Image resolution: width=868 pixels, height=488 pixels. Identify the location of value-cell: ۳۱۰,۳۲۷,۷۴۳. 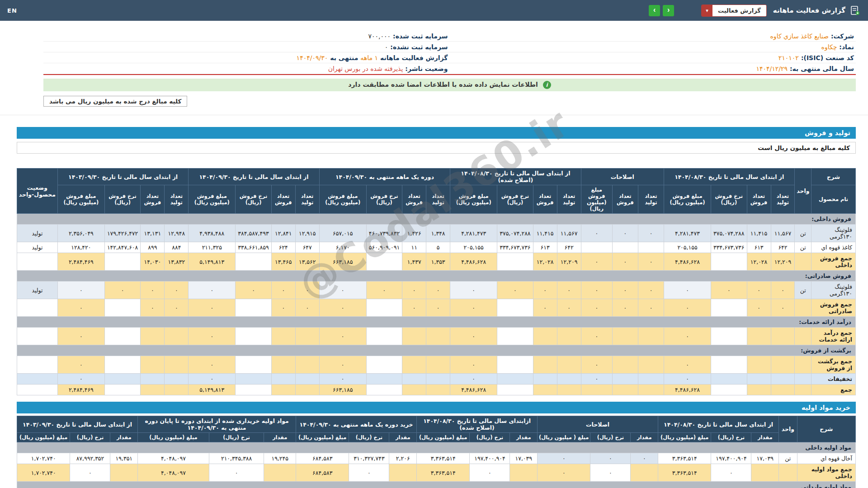
(369, 459).